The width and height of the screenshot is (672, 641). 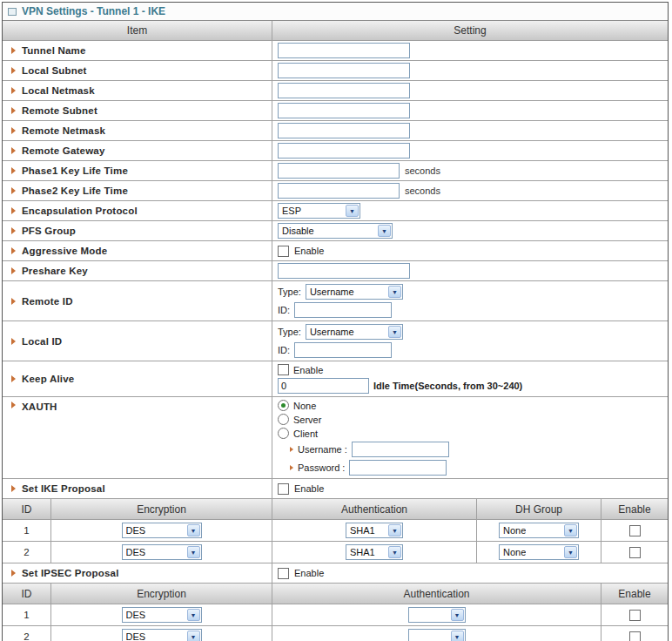 What do you see at coordinates (344, 111) in the screenshot?
I see `remote-subnet-input` at bounding box center [344, 111].